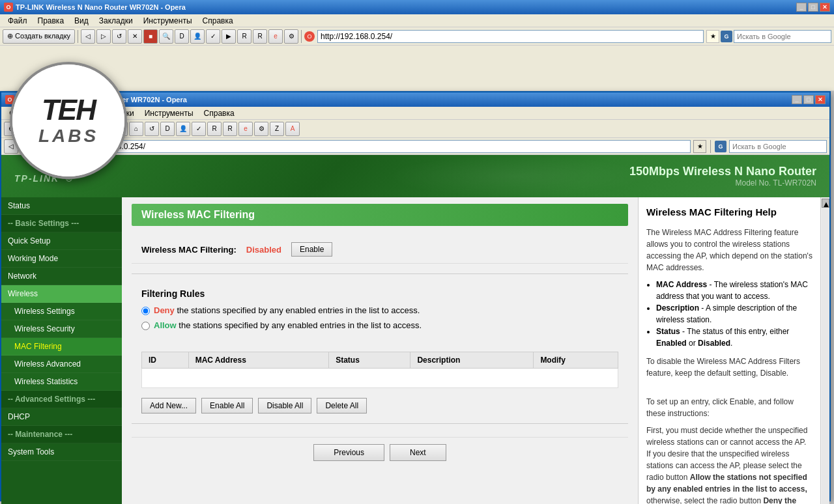  What do you see at coordinates (710, 147) in the screenshot?
I see `addr-sep` at bounding box center [710, 147].